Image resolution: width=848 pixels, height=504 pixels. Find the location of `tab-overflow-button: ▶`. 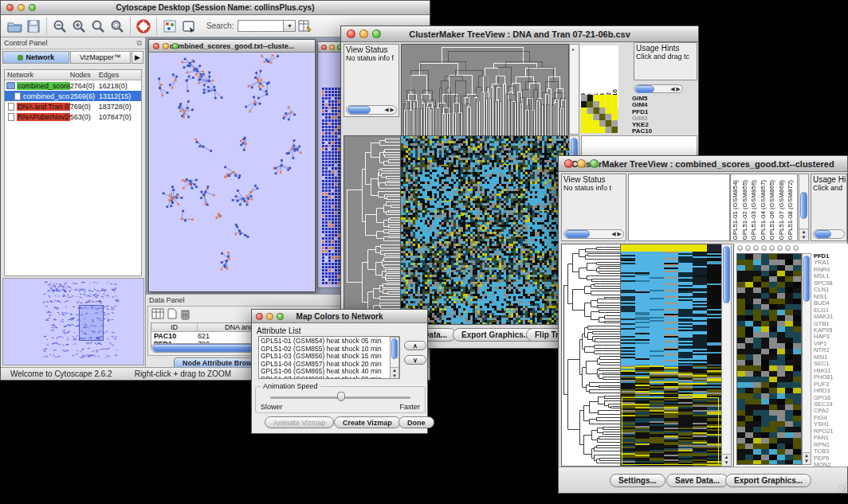

tab-overflow-button: ▶ is located at coordinates (137, 57).